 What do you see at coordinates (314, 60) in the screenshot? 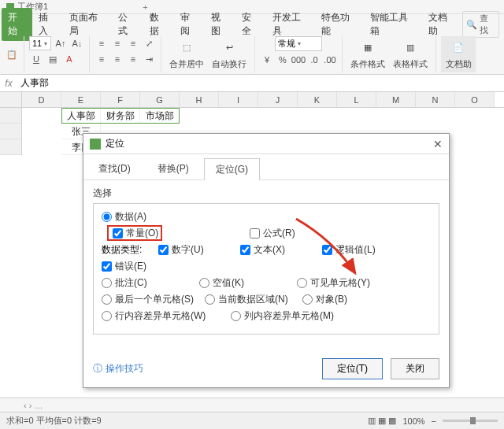
I see `dec-inc-icon: .0` at bounding box center [314, 60].